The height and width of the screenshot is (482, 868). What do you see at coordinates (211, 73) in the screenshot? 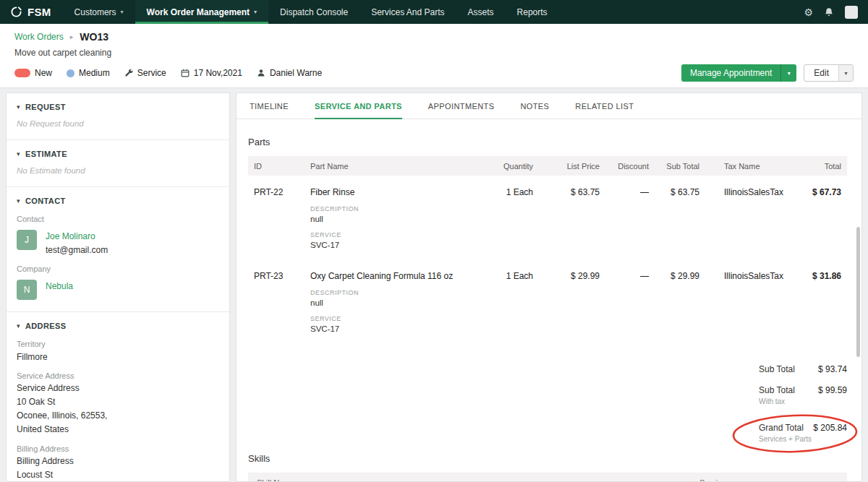
I see `date-badge: 17 Nov,2021` at bounding box center [211, 73].